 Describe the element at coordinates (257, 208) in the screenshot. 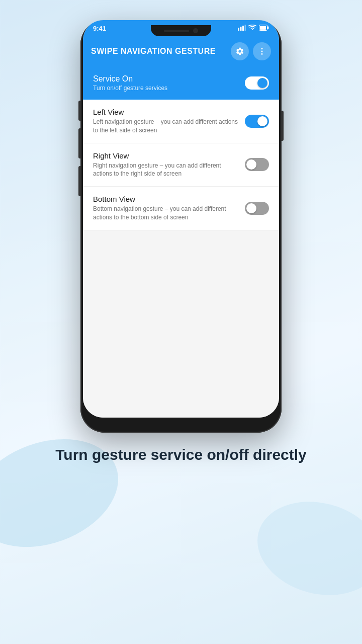

I see `bottom-view-toggle` at that location.